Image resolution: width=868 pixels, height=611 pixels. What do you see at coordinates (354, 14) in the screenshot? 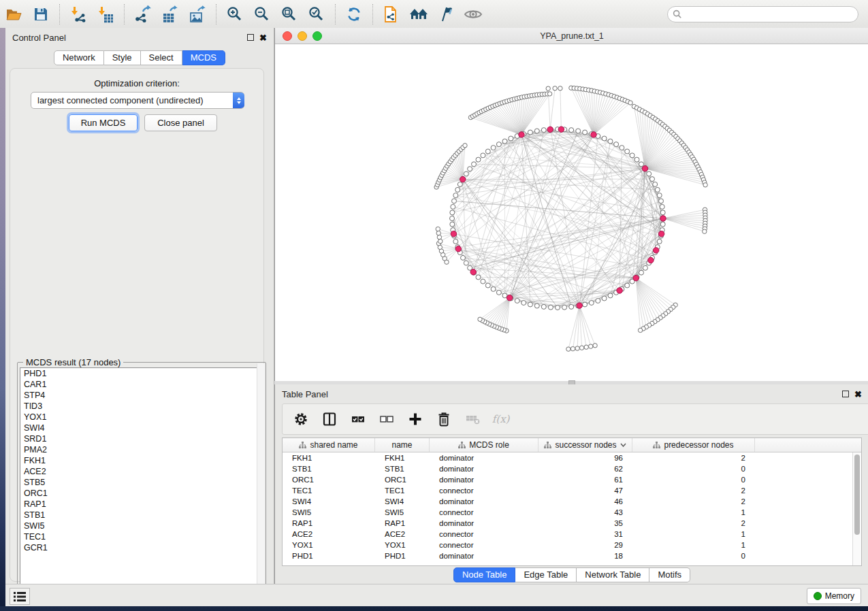
I see `refresh-icon` at bounding box center [354, 14].